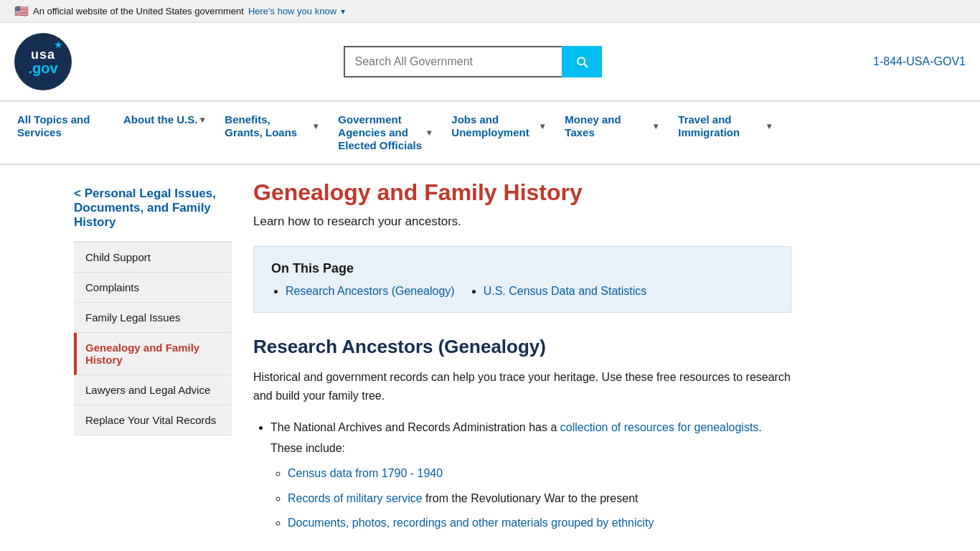  Describe the element at coordinates (43, 62) in the screenshot. I see `usagov-logo: ★ usa .gov` at that location.